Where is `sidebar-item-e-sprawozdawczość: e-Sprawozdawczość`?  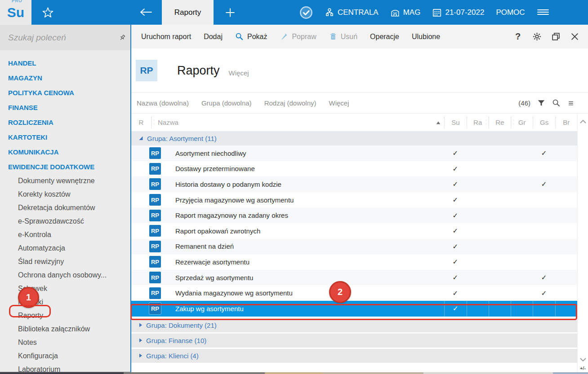
sidebar-item-e-sprawozdawczość: e-Sprawozdawczość is located at coordinates (65, 221).